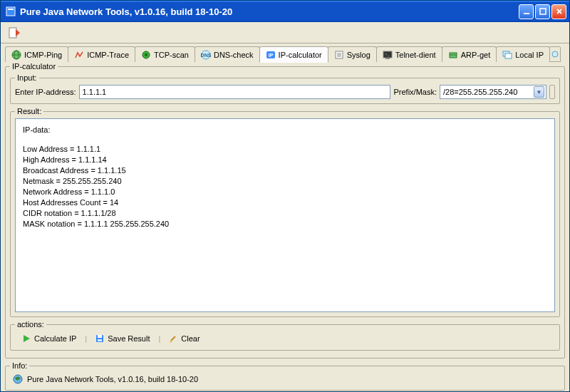 This screenshot has height=392, width=570. Describe the element at coordinates (206, 55) in the screenshot. I see `dns-icon: DNS` at that location.